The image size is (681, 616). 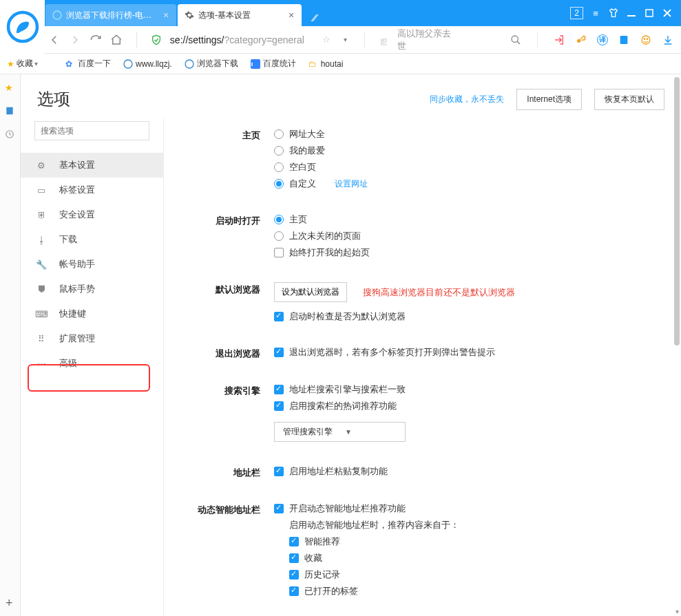 I want to click on sidebar-item-gesture: ⛊鼠标手势, so click(x=92, y=289).